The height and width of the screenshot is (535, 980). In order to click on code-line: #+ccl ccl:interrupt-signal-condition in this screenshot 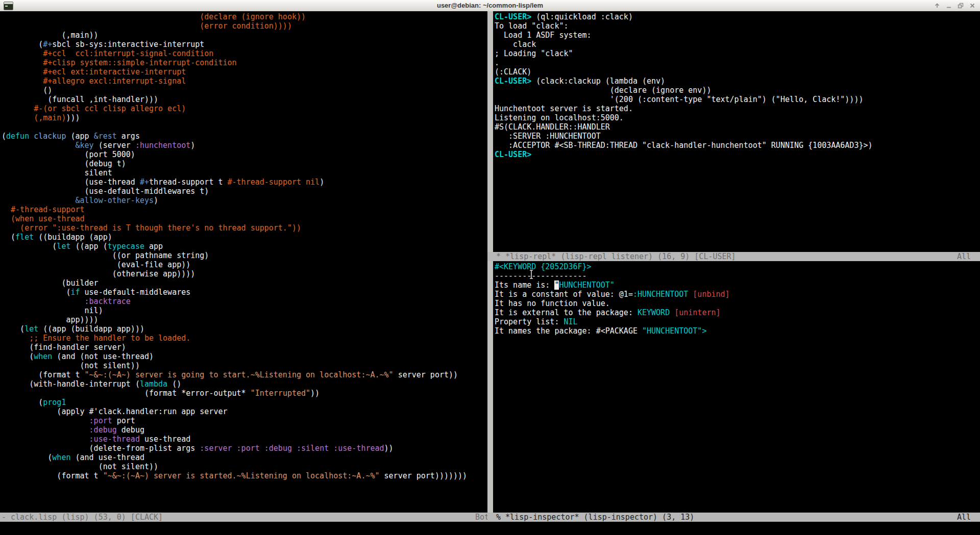, I will do `click(245, 54)`.